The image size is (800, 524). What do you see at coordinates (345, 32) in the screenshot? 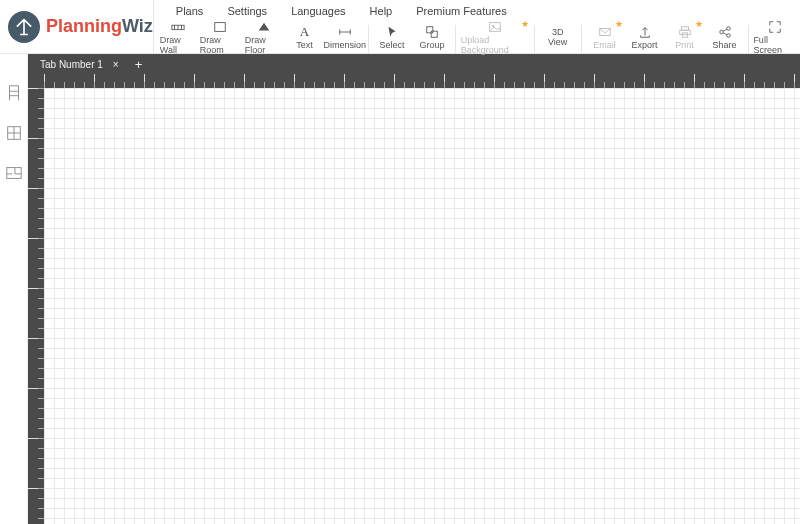
I see `dimension-icon` at bounding box center [345, 32].